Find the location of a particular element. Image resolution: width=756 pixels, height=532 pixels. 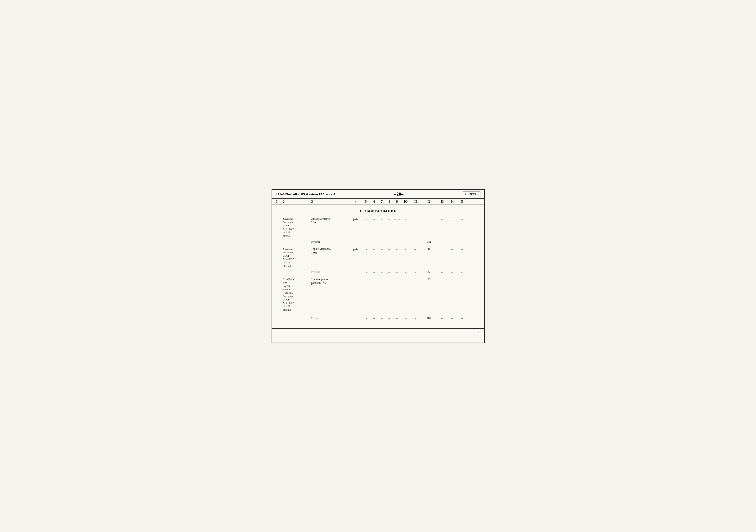

document-page: ТП–409–28–053.89 Альбом I3 Часть 4 –28– … is located at coordinates (378, 266).